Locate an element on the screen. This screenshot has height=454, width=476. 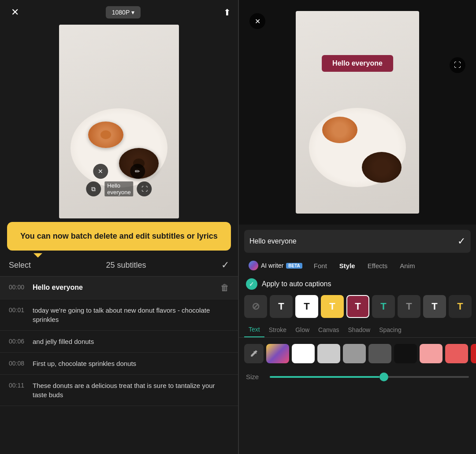
right-donut-plate is located at coordinates (357, 148).